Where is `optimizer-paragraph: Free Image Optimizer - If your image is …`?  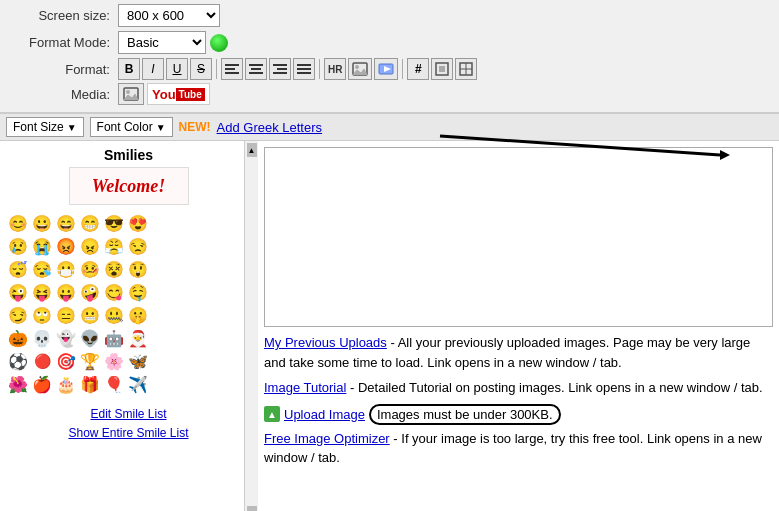 optimizer-paragraph: Free Image Optimizer - If your image is … is located at coordinates (518, 448).